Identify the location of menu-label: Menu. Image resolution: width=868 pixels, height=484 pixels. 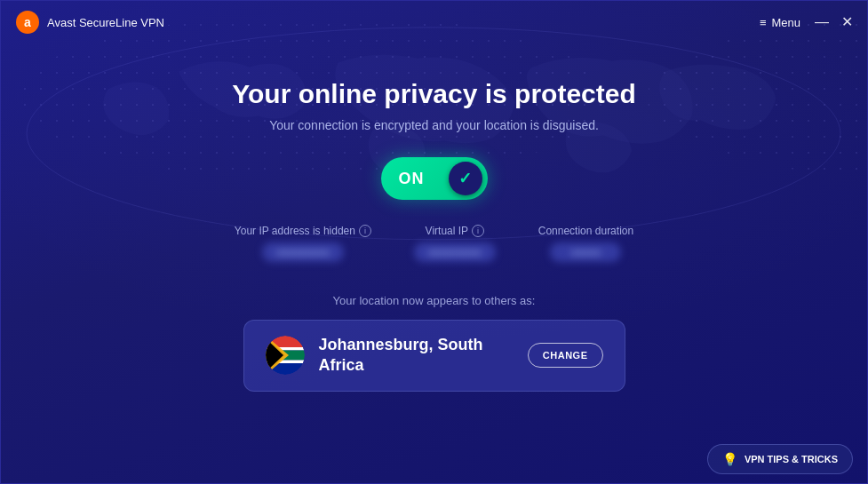
(785, 23).